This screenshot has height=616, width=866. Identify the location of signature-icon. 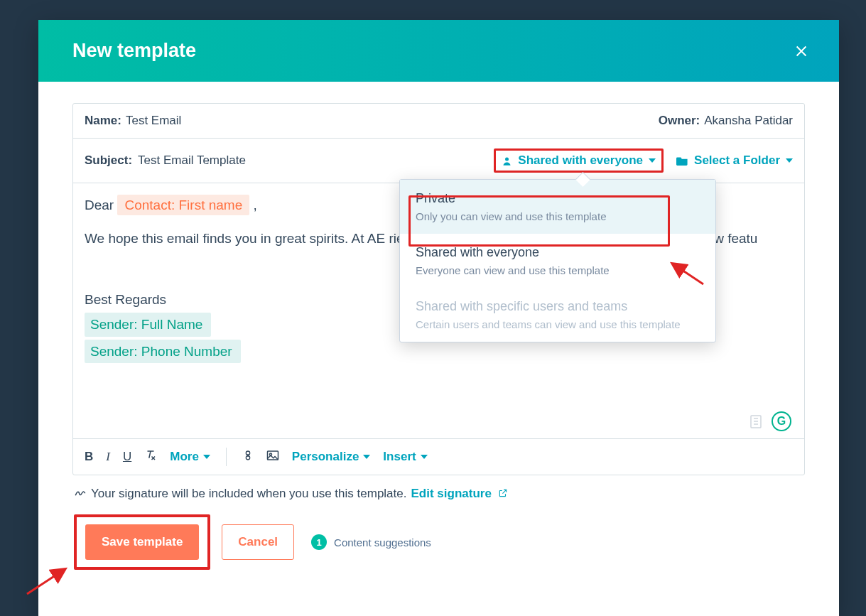
(80, 493).